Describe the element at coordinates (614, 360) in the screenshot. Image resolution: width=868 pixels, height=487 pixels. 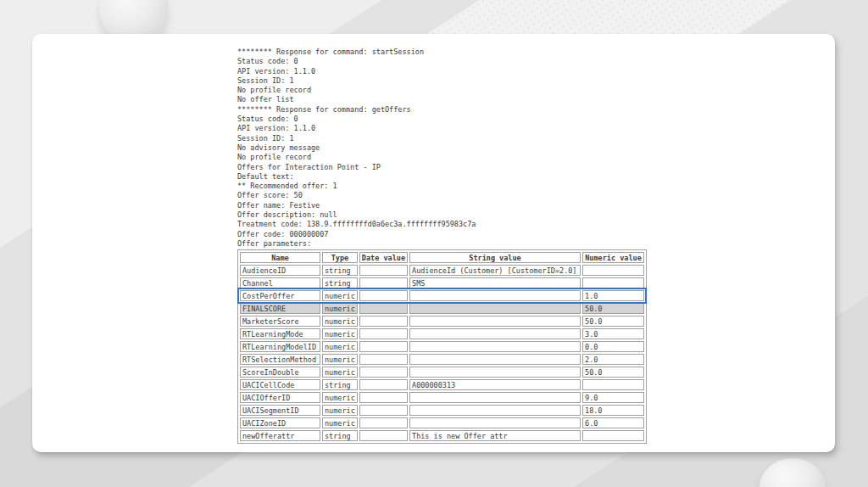
I see `cell-numeric: 2.0` at that location.